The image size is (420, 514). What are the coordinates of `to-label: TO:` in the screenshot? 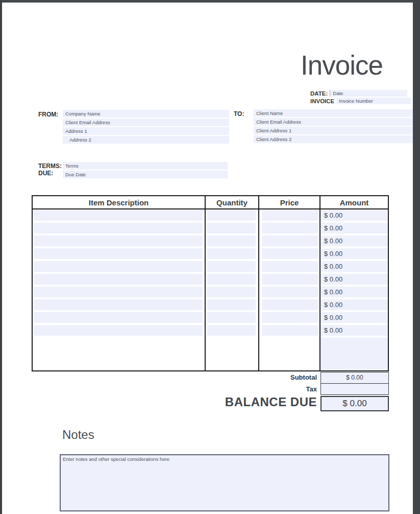 It's located at (239, 114).